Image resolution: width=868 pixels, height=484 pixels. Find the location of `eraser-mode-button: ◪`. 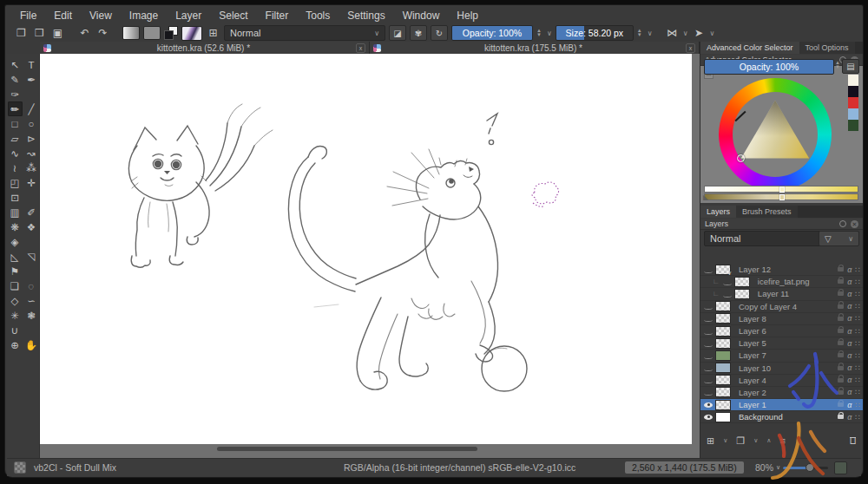

eraser-mode-button: ◪ is located at coordinates (398, 33).